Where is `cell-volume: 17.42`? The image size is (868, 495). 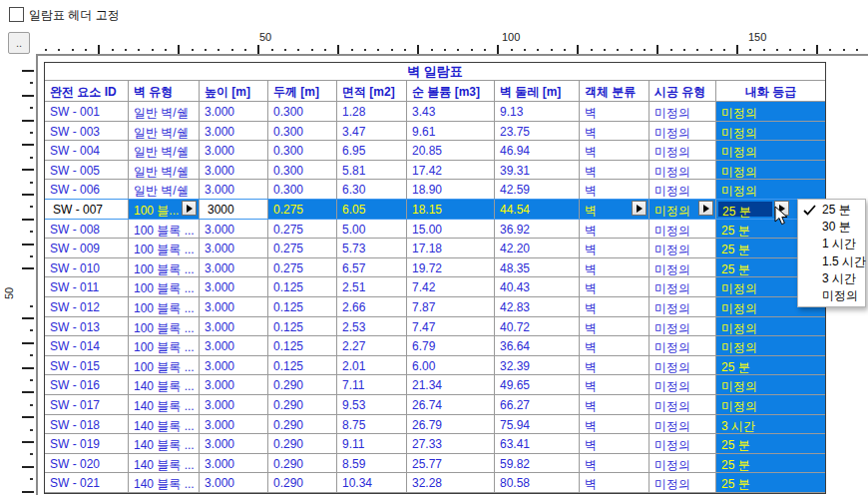
cell-volume: 17.42 is located at coordinates (451, 171).